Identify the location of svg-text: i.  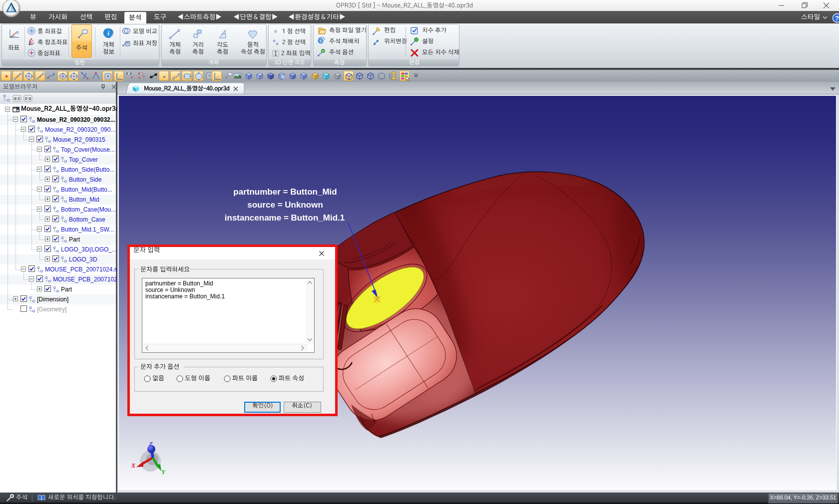
(108, 33).